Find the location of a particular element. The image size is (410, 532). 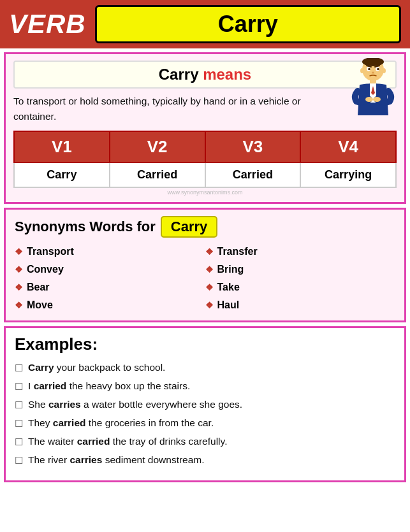

v1-header: V1 is located at coordinates (62, 147).